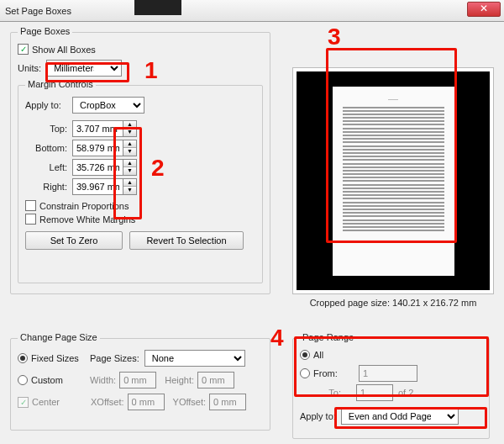  What do you see at coordinates (391, 416) in the screenshot?
I see `apply-to-range-row: Apply to: Even and Odd Pages` at bounding box center [391, 416].